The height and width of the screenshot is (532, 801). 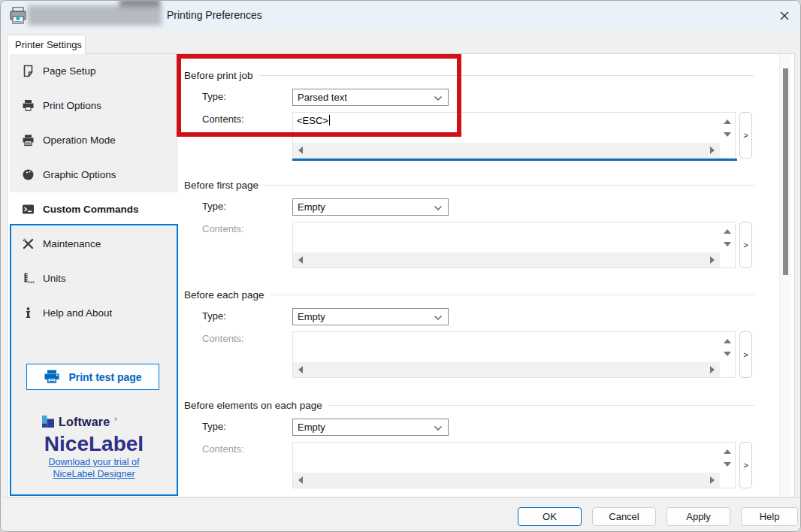 I want to click on cancel-button: Cancel, so click(x=624, y=517).